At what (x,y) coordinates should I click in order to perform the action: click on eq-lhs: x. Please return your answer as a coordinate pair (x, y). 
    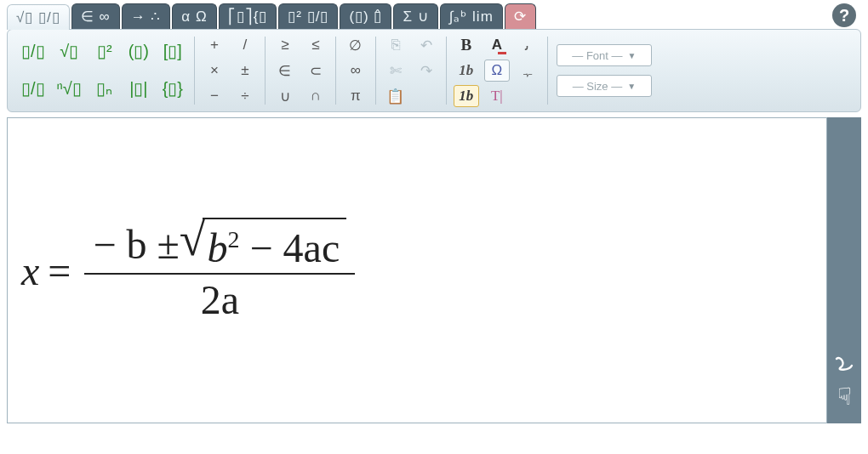
    Looking at the image, I should click on (31, 270).